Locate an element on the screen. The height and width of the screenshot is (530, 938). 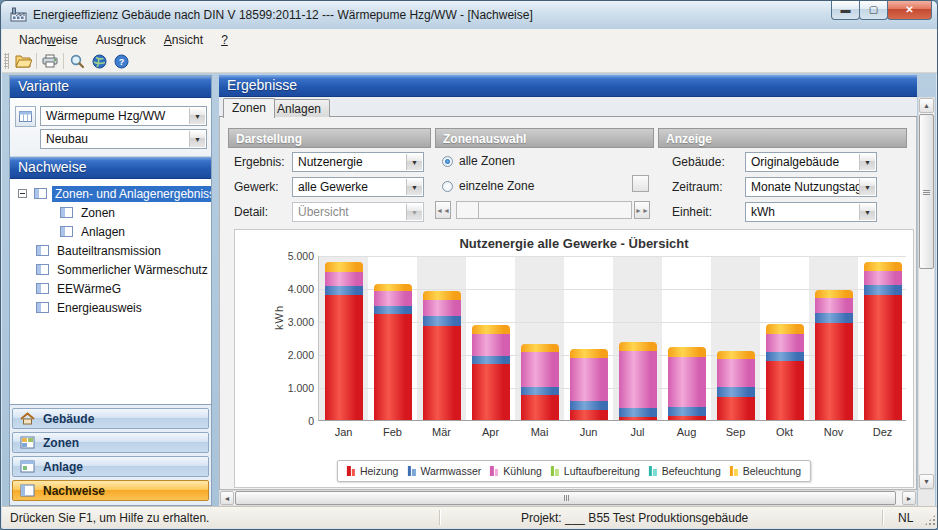
ergebnis-label: Ergebnis: is located at coordinates (260, 162).